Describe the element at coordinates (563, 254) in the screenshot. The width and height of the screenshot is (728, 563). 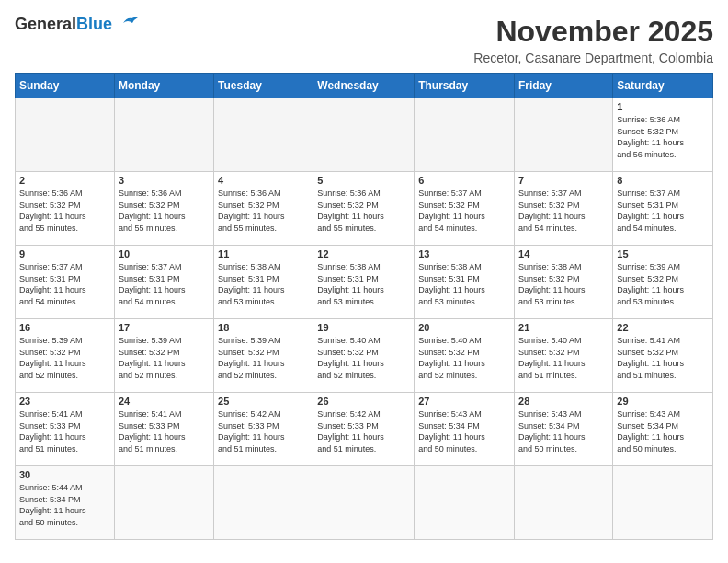
I see `day-number: 14` at that location.